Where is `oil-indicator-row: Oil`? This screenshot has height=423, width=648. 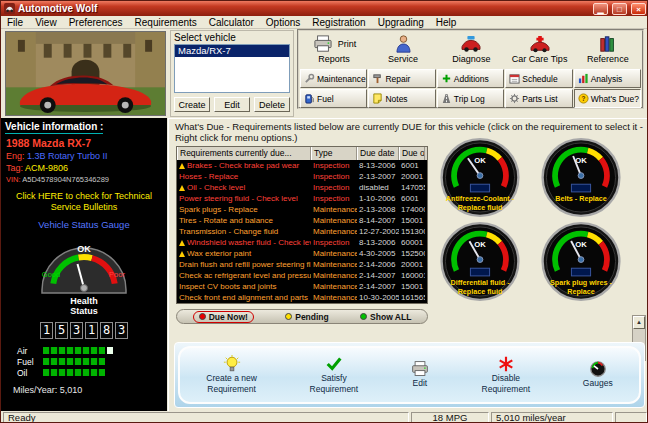
oil-indicator-row: Oil is located at coordinates (92, 372).